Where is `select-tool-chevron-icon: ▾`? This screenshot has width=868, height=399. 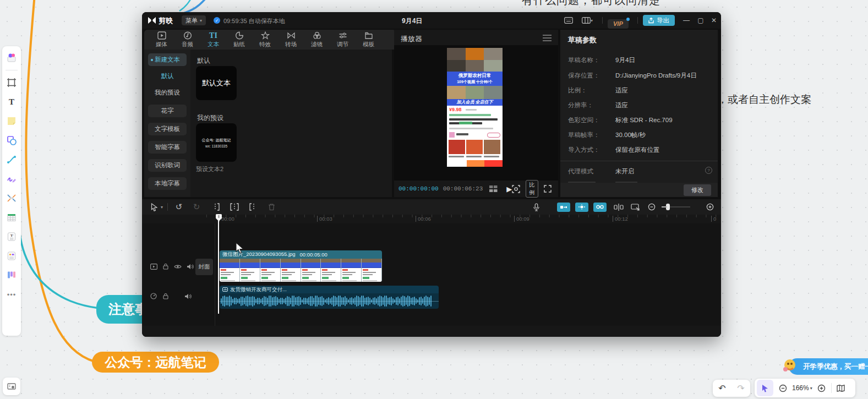
select-tool-chevron-icon: ▾ is located at coordinates (162, 207).